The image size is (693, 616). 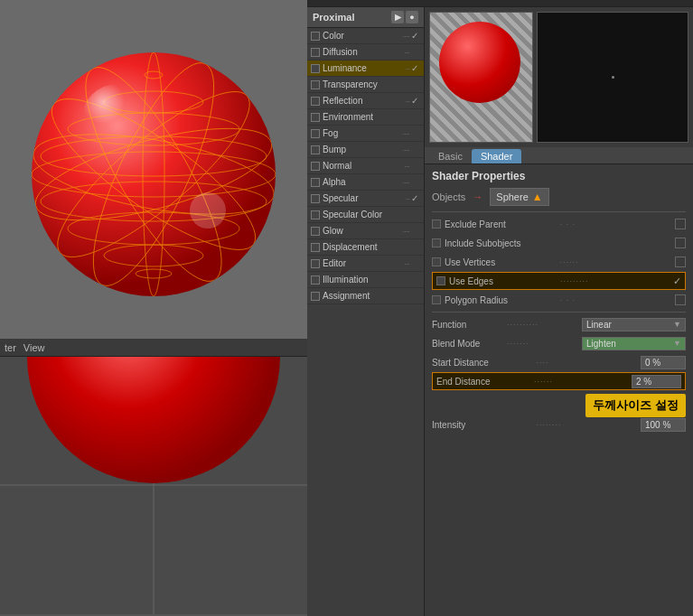 I want to click on channel-luminance-label: Luminance, so click(x=363, y=69).